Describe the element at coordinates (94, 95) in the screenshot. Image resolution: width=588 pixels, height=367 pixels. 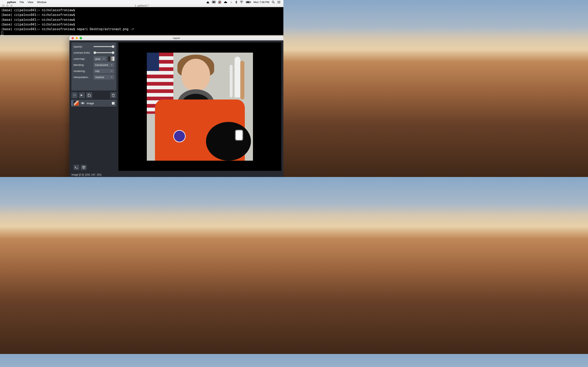
I see `layer-type-buttons` at that location.